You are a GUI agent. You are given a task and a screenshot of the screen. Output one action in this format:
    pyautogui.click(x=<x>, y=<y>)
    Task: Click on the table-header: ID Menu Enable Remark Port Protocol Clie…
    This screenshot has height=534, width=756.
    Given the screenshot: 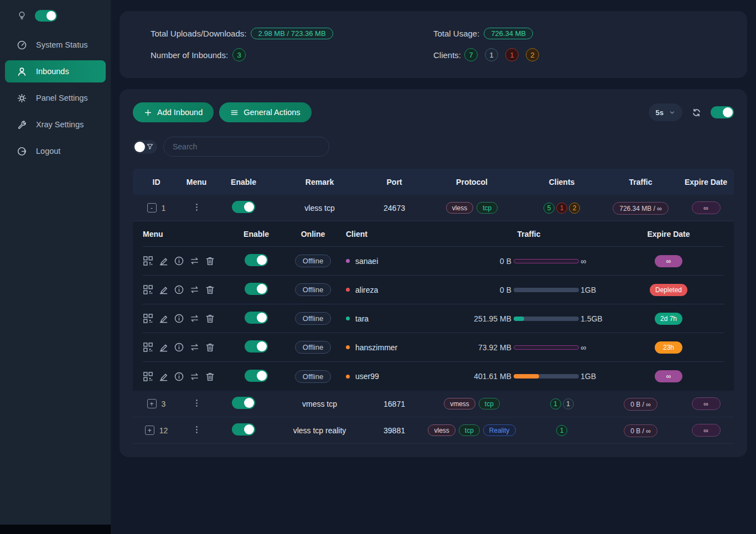 What is the action you would take?
    pyautogui.click(x=433, y=182)
    